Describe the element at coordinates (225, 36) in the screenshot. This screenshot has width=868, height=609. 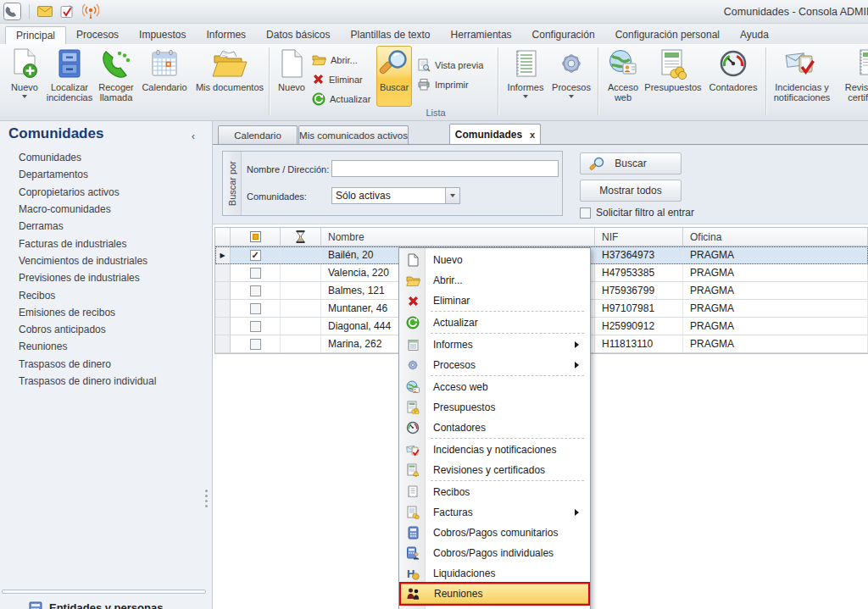
I see `ribbon-tab-informes: Informes` at that location.